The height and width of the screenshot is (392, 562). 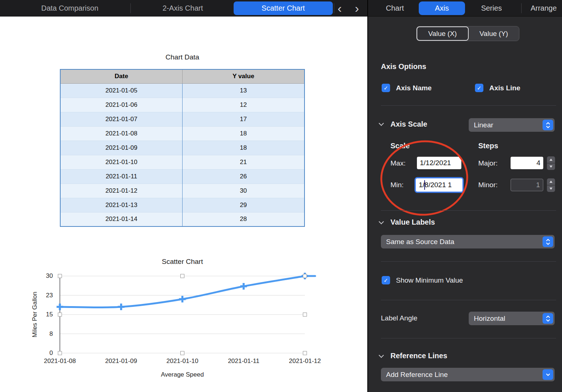 What do you see at coordinates (121, 148) in the screenshot?
I see `table-cell: 2021-01-09` at bounding box center [121, 148].